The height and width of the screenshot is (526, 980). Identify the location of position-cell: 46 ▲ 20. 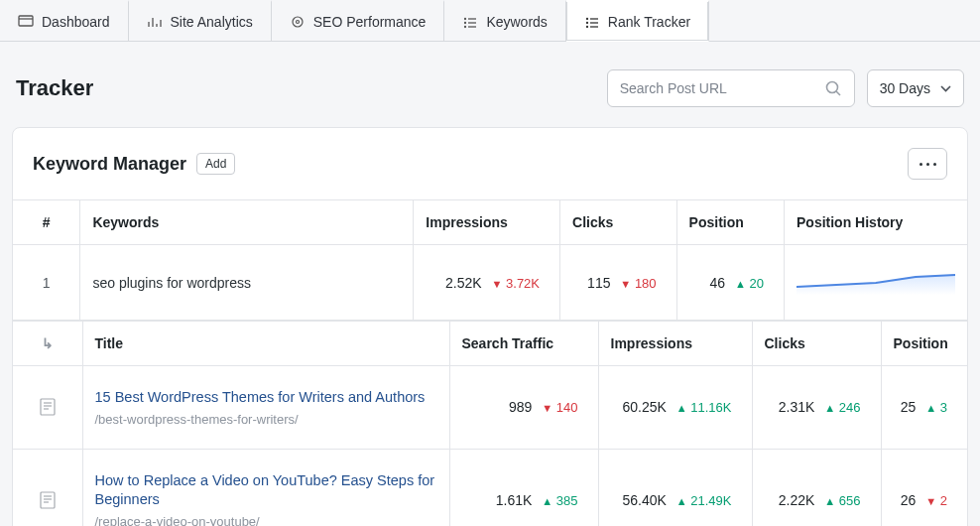
(730, 283).